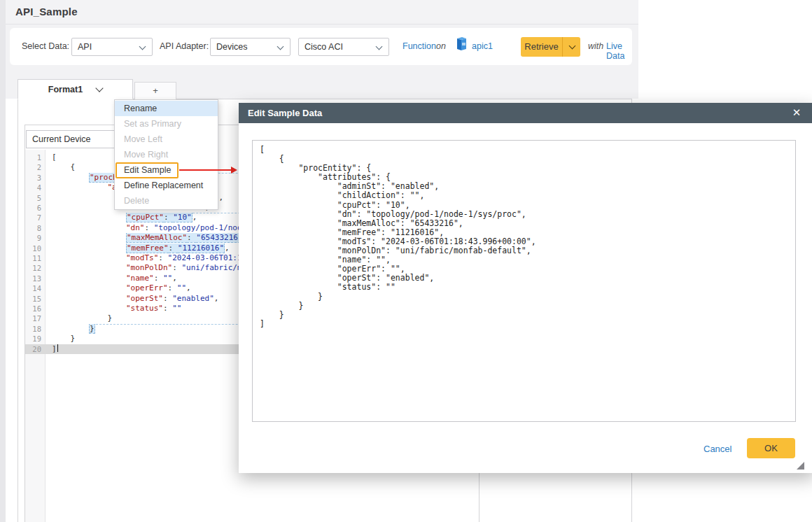 The height and width of the screenshot is (522, 812). What do you see at coordinates (76, 90) in the screenshot?
I see `tab-format1: Format1` at bounding box center [76, 90].